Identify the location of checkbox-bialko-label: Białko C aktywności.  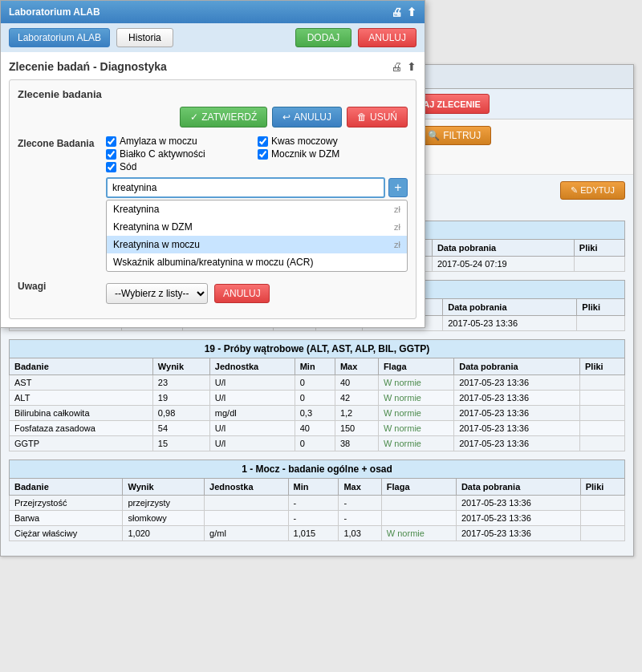
(162, 154).